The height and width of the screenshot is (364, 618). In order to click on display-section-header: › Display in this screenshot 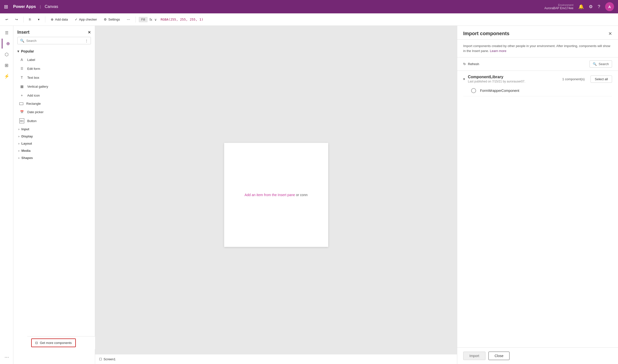, I will do `click(54, 136)`.